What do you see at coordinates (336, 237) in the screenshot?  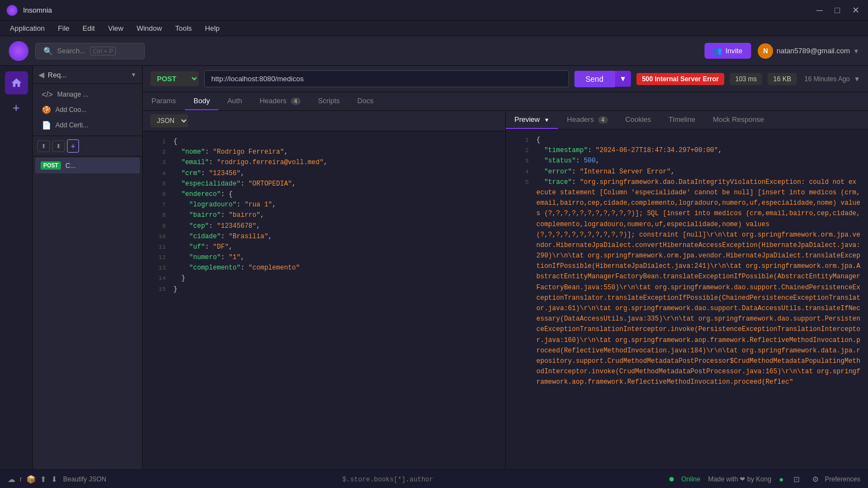 I see `code-content: "cidade": "Brasilia",` at bounding box center [336, 237].